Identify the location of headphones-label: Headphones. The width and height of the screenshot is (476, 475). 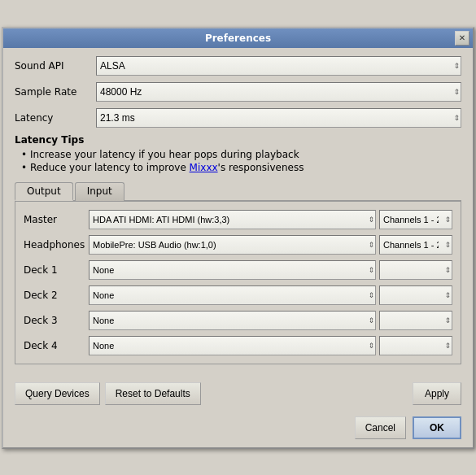
(56, 245).